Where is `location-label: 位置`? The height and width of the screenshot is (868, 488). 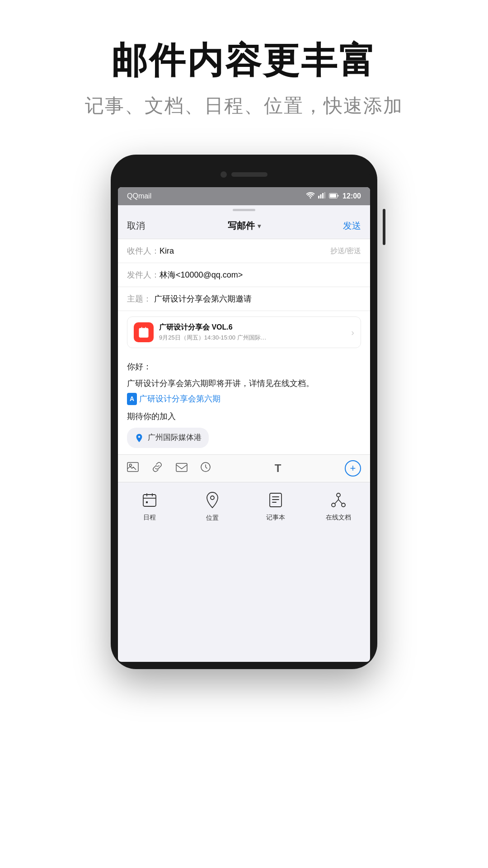
location-label: 位置 is located at coordinates (212, 518).